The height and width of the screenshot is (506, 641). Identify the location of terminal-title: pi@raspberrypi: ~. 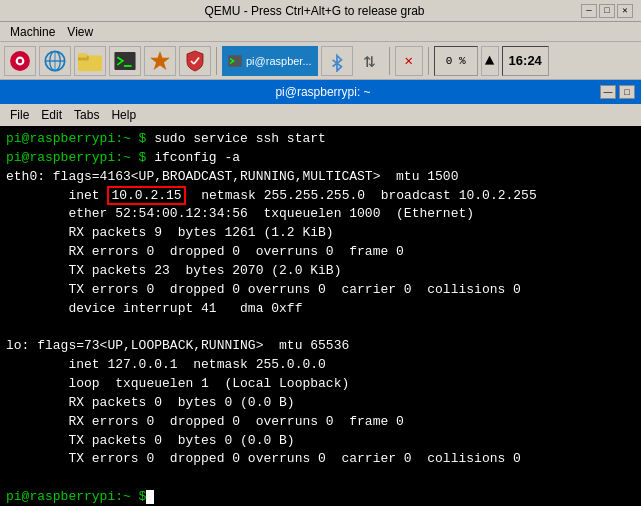
(323, 92).